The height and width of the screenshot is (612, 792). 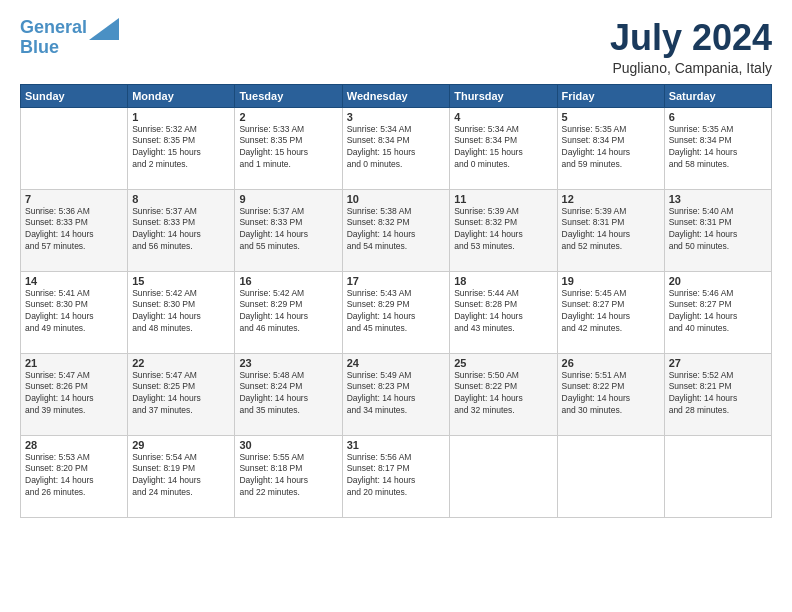 What do you see at coordinates (182, 148) in the screenshot?
I see `calendar-cell: 1Sunrise: 5:32 AM Sunset: 8:35 PM Daylig…` at bounding box center [182, 148].